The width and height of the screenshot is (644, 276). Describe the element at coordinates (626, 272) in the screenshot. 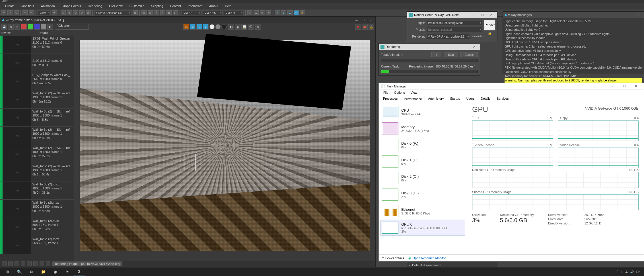

I see `tray-net-icon: 🖧` at that location.